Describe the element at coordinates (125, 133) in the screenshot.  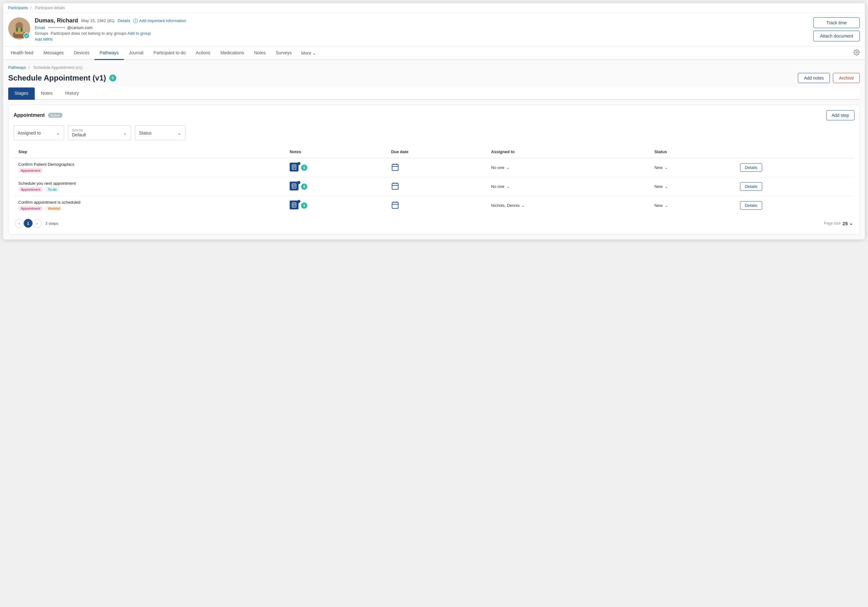
I see `sort-by-chevron-icon: ⌄` at that location.